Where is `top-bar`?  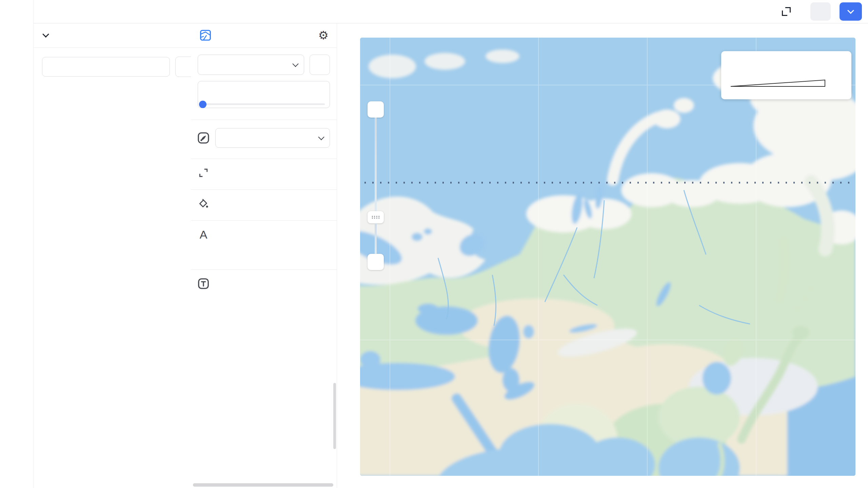 top-bar is located at coordinates (434, 12).